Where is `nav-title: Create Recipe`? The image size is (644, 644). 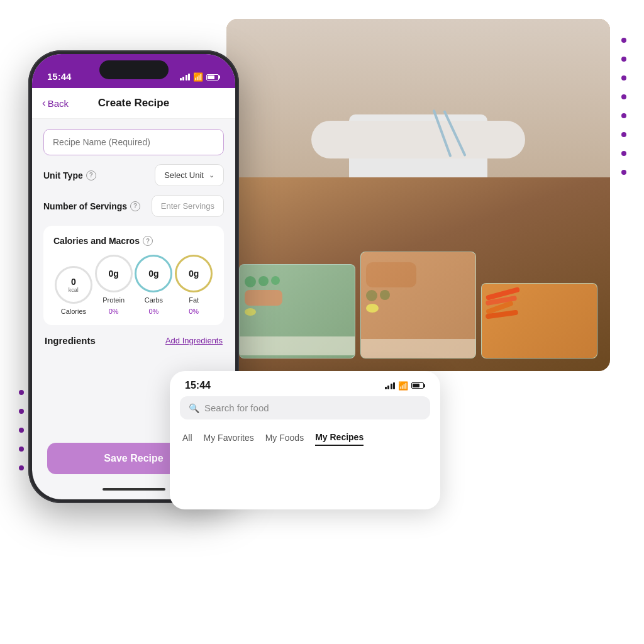 nav-title: Create Recipe is located at coordinates (133, 103).